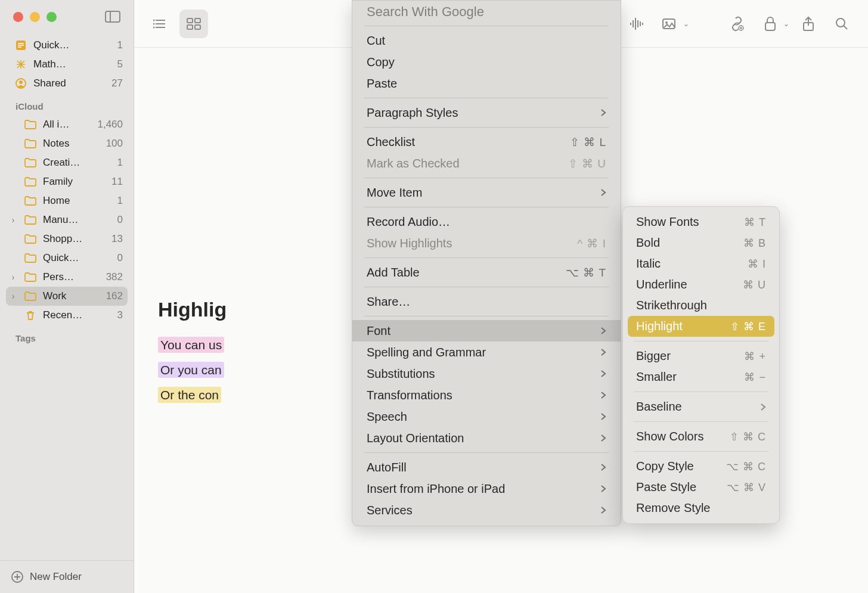 The height and width of the screenshot is (593, 868). What do you see at coordinates (486, 302) in the screenshot?
I see `menu-item-share: Share…` at bounding box center [486, 302].